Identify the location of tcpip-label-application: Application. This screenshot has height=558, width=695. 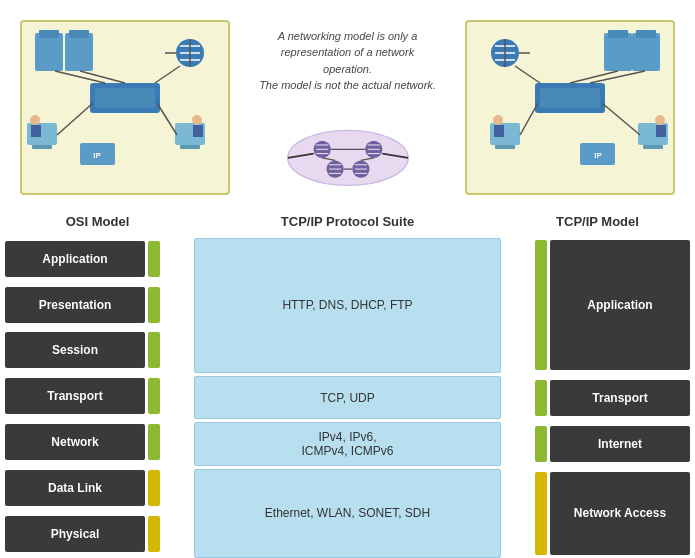
(620, 305).